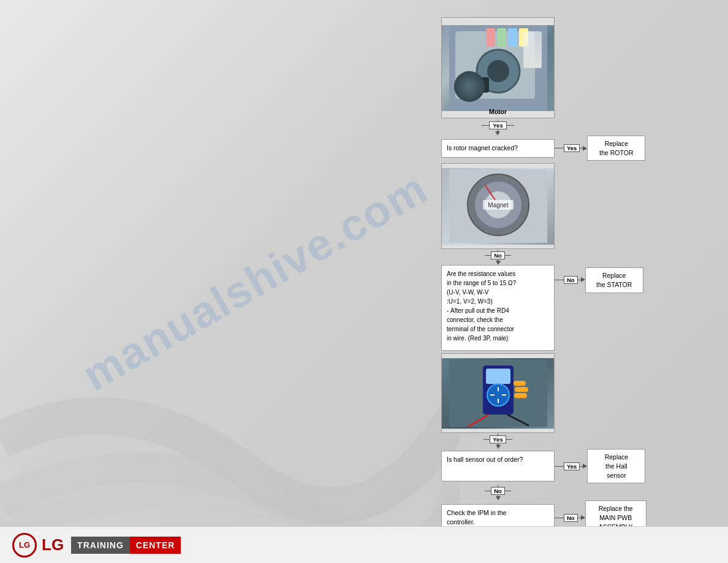  What do you see at coordinates (498, 491) in the screenshot?
I see `step4-no-label: No` at bounding box center [498, 491].